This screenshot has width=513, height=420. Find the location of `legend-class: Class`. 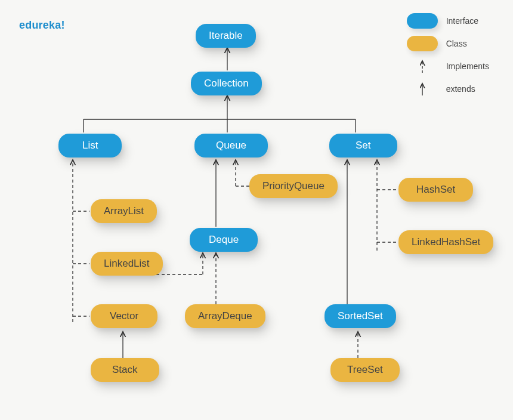

legend-class: Class is located at coordinates (448, 44).